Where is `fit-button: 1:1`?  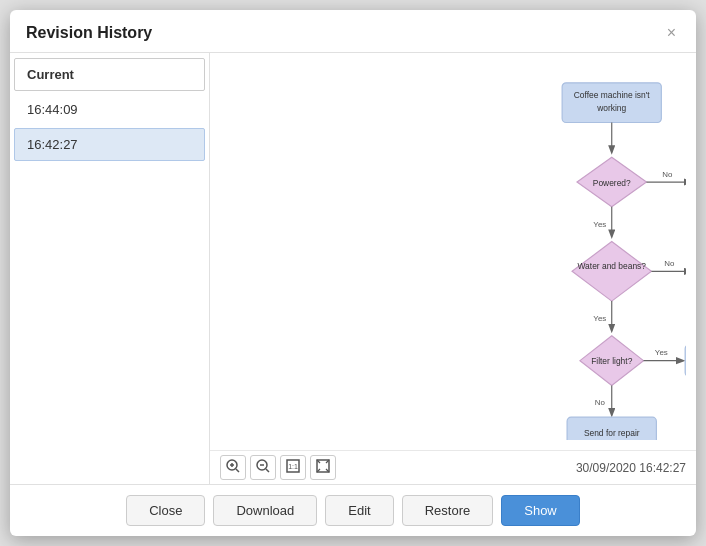
fit-button: 1:1 is located at coordinates (293, 468).